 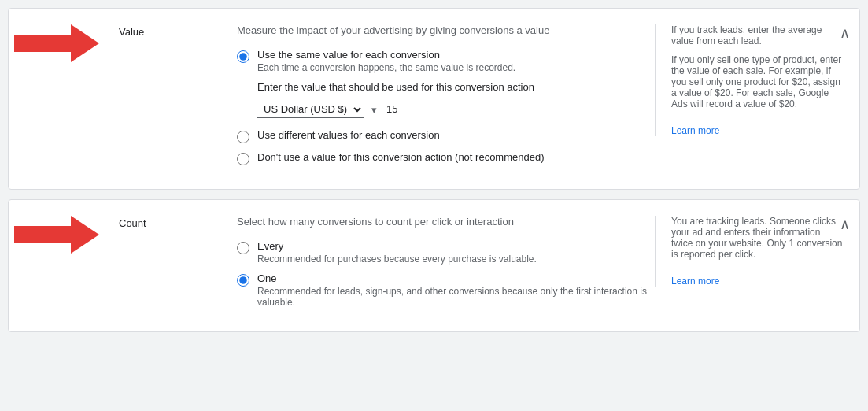 I want to click on value-help: ∧ If you track leads, enter the average …, so click(x=757, y=80).